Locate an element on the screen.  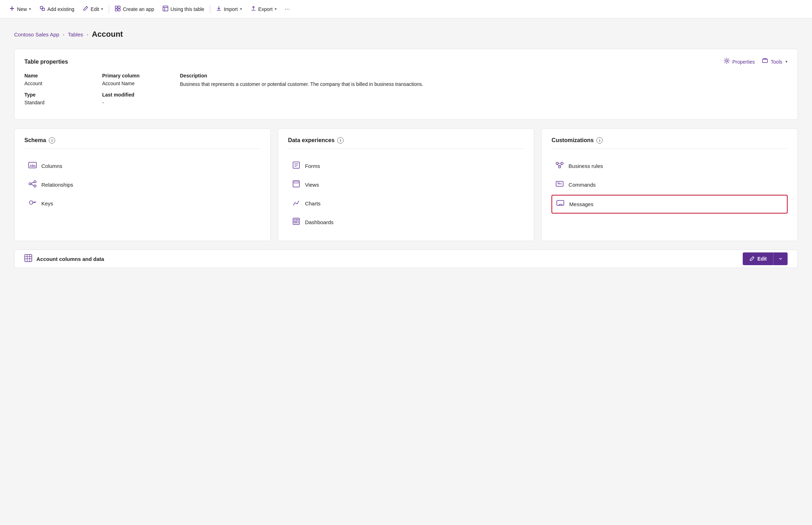
relationships-item: Relationships is located at coordinates (142, 185).